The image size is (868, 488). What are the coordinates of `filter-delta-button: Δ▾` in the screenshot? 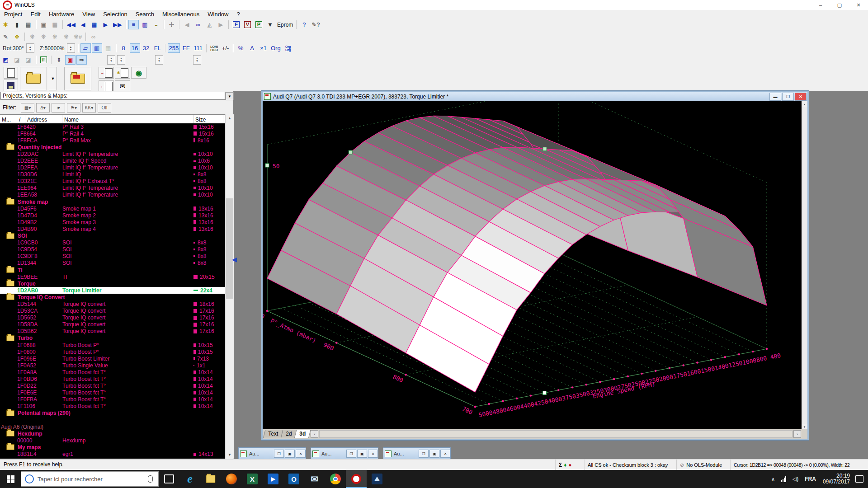 It's located at (43, 108).